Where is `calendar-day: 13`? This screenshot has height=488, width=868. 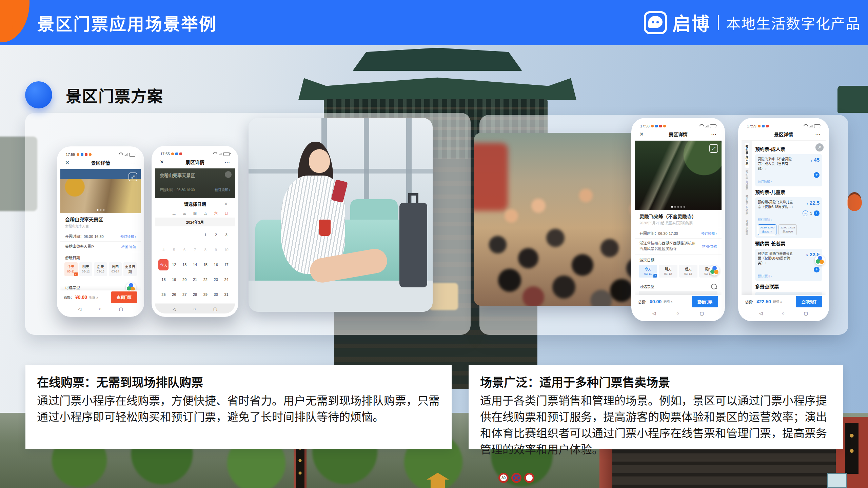
calendar-day: 13 is located at coordinates (184, 265).